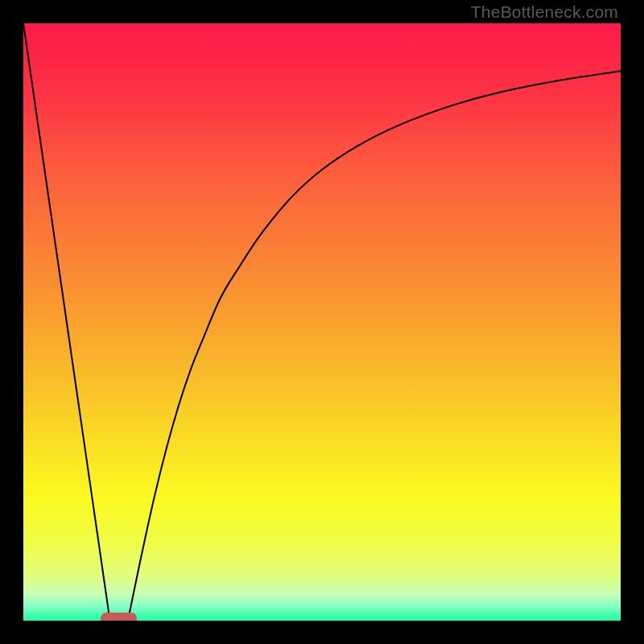 This screenshot has height=644, width=644. Describe the element at coordinates (544, 12) in the screenshot. I see `watermark-text: TheBottleneck.com` at that location.